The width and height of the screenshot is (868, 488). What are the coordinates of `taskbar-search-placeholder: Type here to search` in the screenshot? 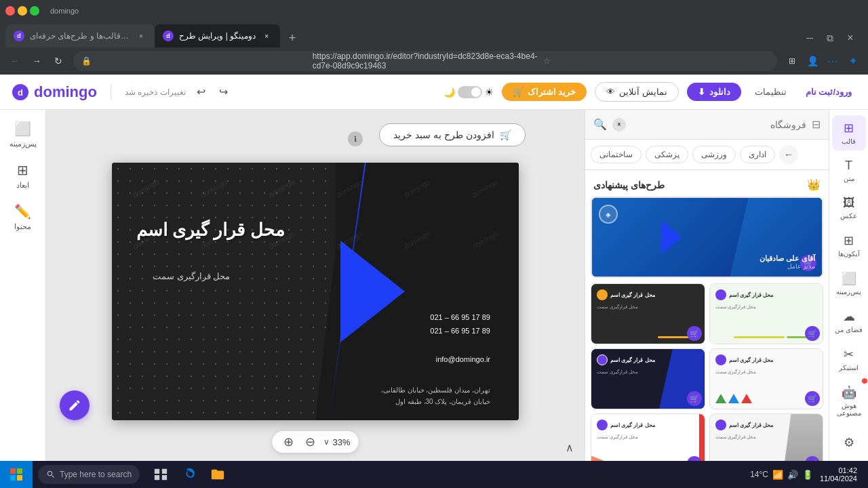 It's located at (96, 474).